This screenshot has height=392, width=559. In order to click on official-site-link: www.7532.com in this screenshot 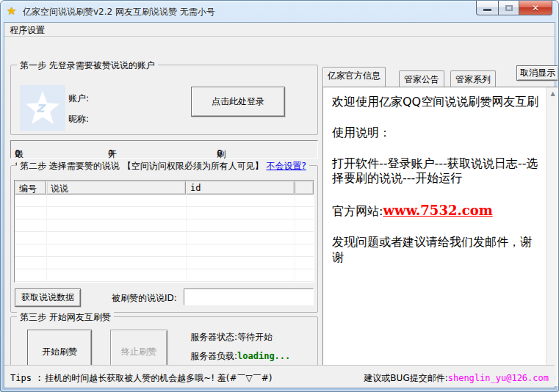, I will do `click(438, 210)`.